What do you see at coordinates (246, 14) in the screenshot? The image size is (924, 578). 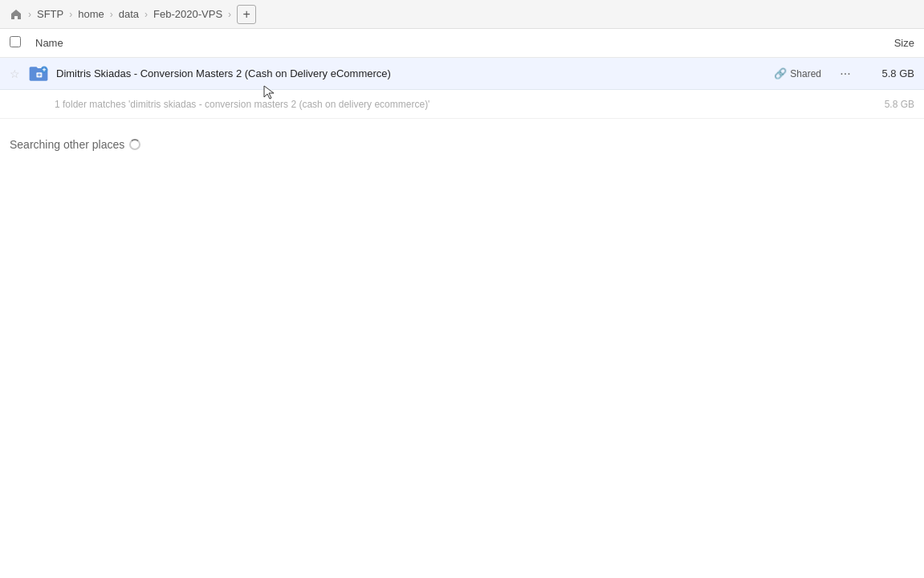 I see `add-tab-button: +` at bounding box center [246, 14].